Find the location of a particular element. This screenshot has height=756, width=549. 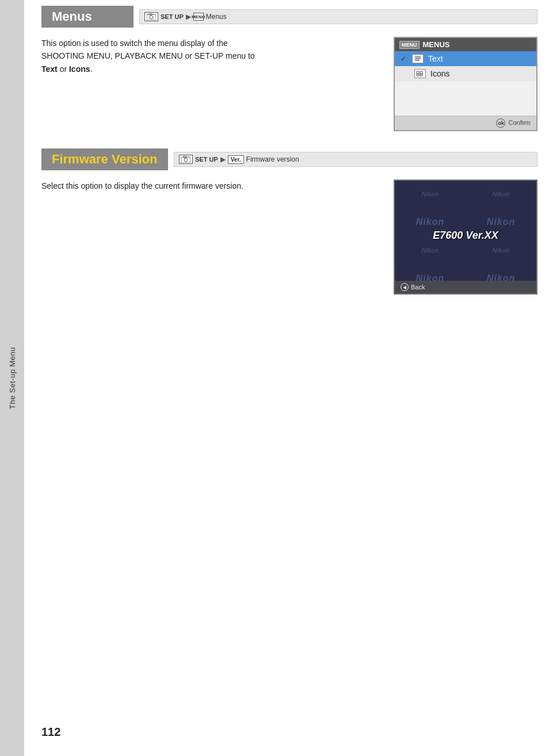

menus-screen: MENU MENUS ✓ Text is located at coordinates (466, 84).